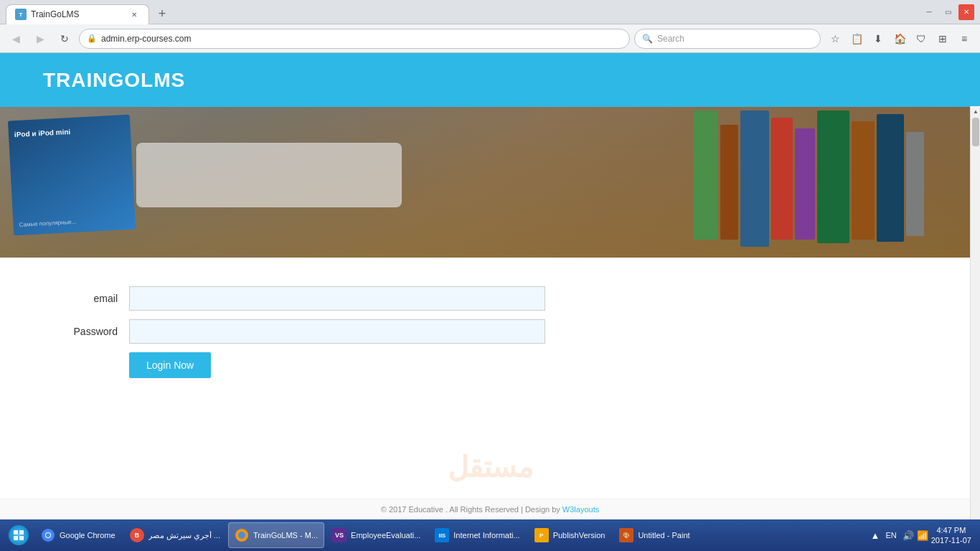 The width and height of the screenshot is (980, 551). What do you see at coordinates (923, 535) in the screenshot?
I see `tray-network-icon: 📶` at bounding box center [923, 535].